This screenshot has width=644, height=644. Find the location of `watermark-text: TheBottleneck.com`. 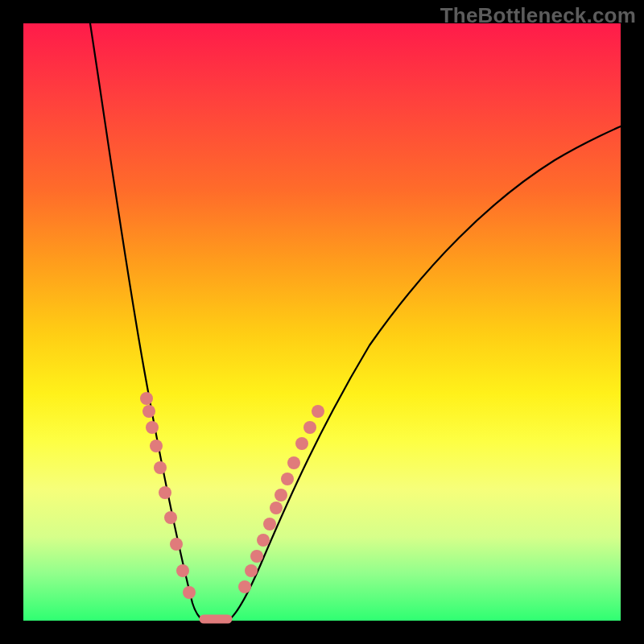

watermark-text: TheBottleneck.com is located at coordinates (538, 16).